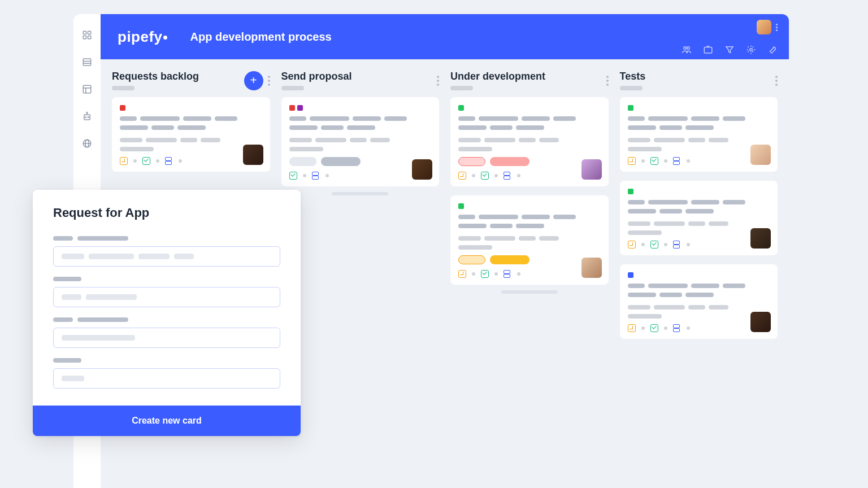 The image size is (868, 488). I want to click on column-title: Tests, so click(633, 77).